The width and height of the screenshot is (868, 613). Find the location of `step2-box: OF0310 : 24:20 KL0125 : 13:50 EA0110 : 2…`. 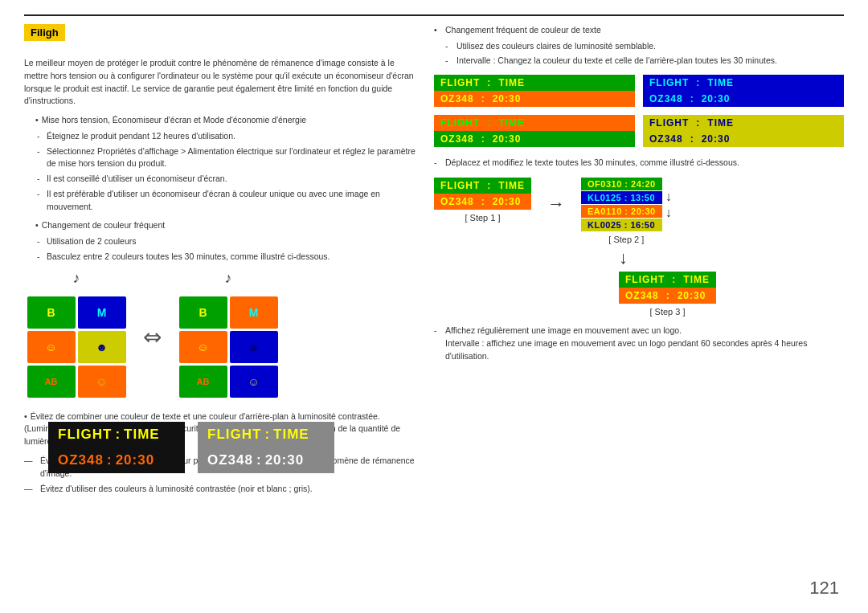

step2-box: OF0310 : 24:20 KL0125 : 13:50 EA0110 : 2… is located at coordinates (627, 210).